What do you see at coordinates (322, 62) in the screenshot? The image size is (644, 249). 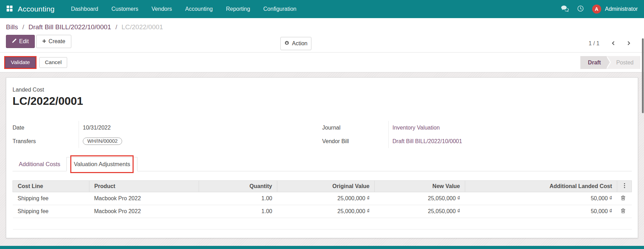 I see `form-statusbar: Validate Cancel Draft Posted` at bounding box center [322, 62].